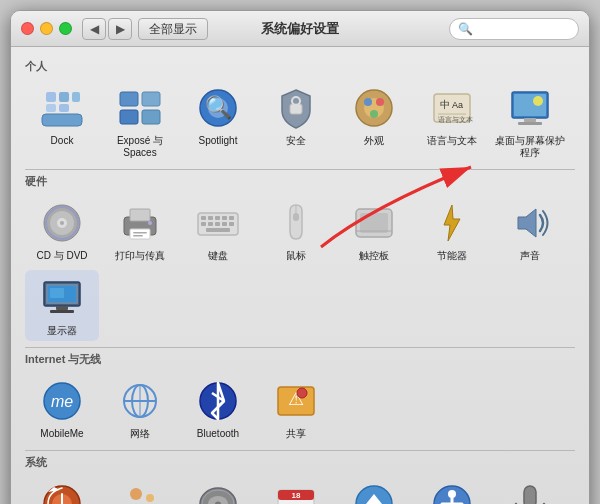 This screenshot has width=600, height=504. What do you see at coordinates (140, 490) in the screenshot?
I see `pref-item-parental: 家长控制` at bounding box center [140, 490].